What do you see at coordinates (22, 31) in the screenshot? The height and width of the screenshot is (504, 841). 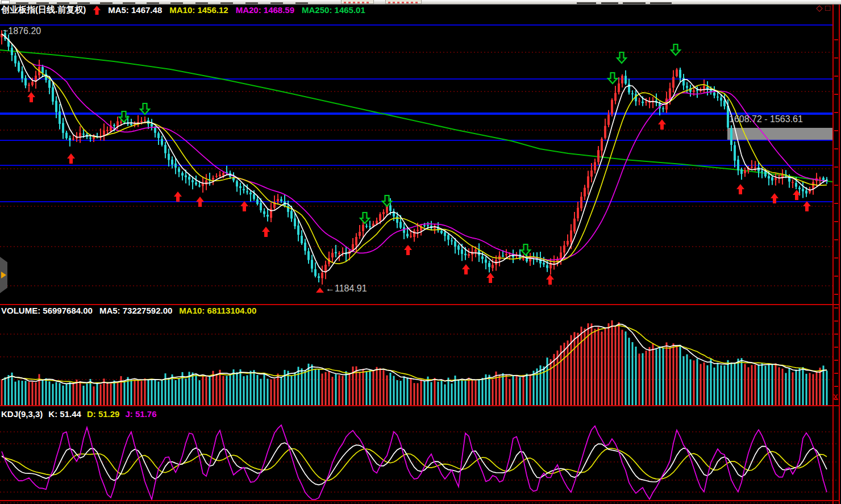 I see `period-high-label: ~1876.20` at bounding box center [22, 31].